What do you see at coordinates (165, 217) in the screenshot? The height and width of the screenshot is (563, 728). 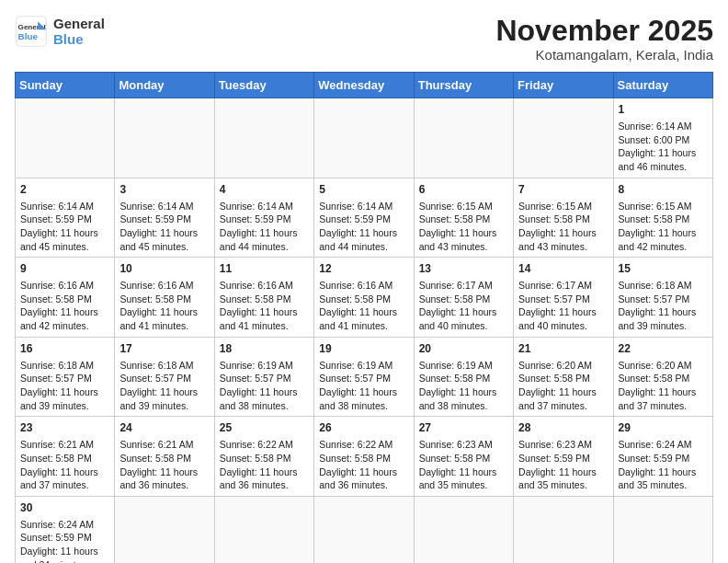 I see `calendar-cell: 3Sunrise: 6:14 AM Sunset: 5:59 PM Daylig…` at bounding box center [165, 217].